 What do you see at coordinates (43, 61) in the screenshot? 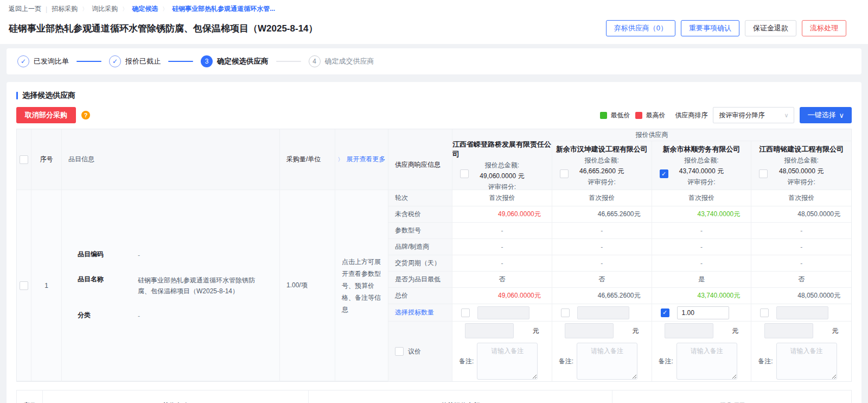
I see `step-quotation-sent: ✓ 已发询比单` at bounding box center [43, 61].